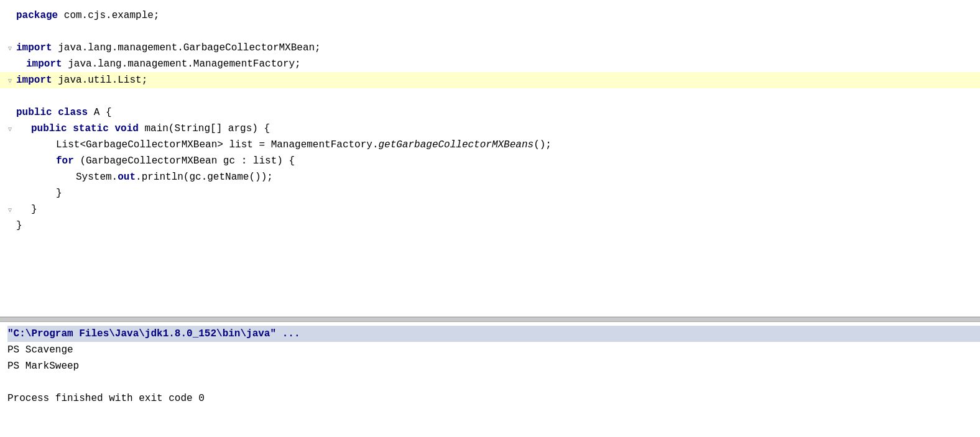 The width and height of the screenshot is (980, 437). Describe the element at coordinates (490, 64) in the screenshot. I see `code-line-4: import java.lang.management.ManagementFa…` at that location.